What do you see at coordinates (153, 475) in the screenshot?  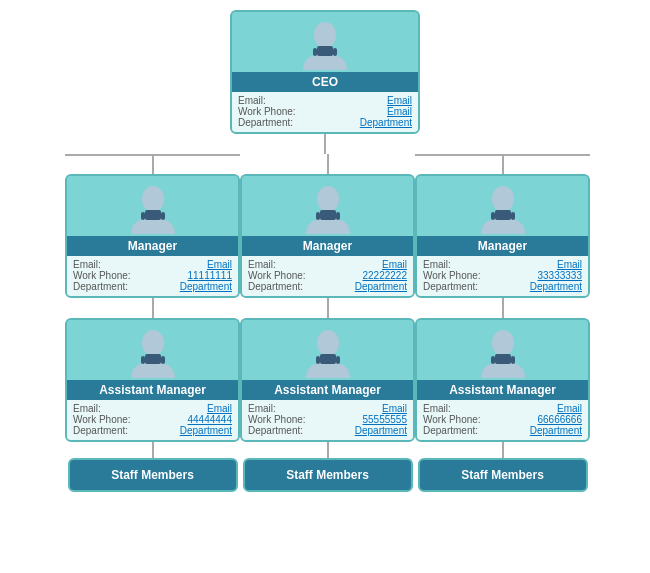 I see `staff-card-0: Staff Members` at bounding box center [153, 475].